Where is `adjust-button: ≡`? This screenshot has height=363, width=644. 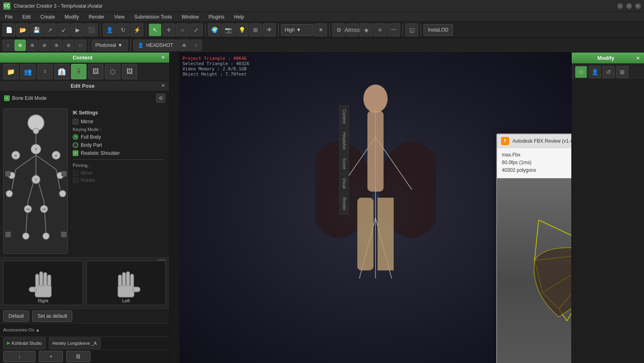 adjust-button: ≡ is located at coordinates (380, 30).